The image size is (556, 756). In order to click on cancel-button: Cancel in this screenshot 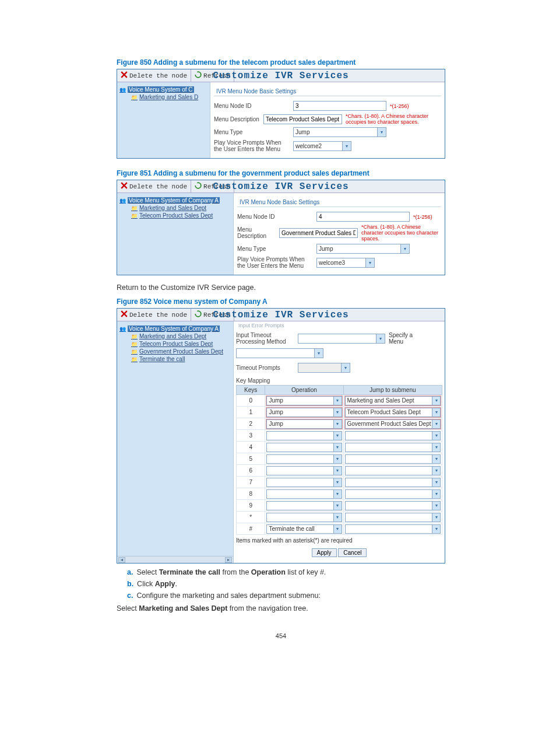, I will do `click(352, 553)`.